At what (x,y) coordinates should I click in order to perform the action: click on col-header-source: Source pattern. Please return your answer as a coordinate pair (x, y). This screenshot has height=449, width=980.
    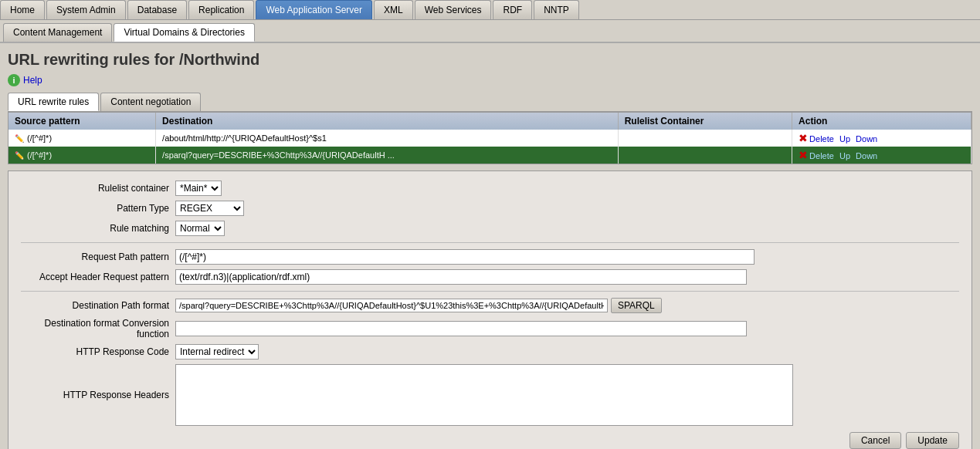
    Looking at the image, I should click on (82, 121).